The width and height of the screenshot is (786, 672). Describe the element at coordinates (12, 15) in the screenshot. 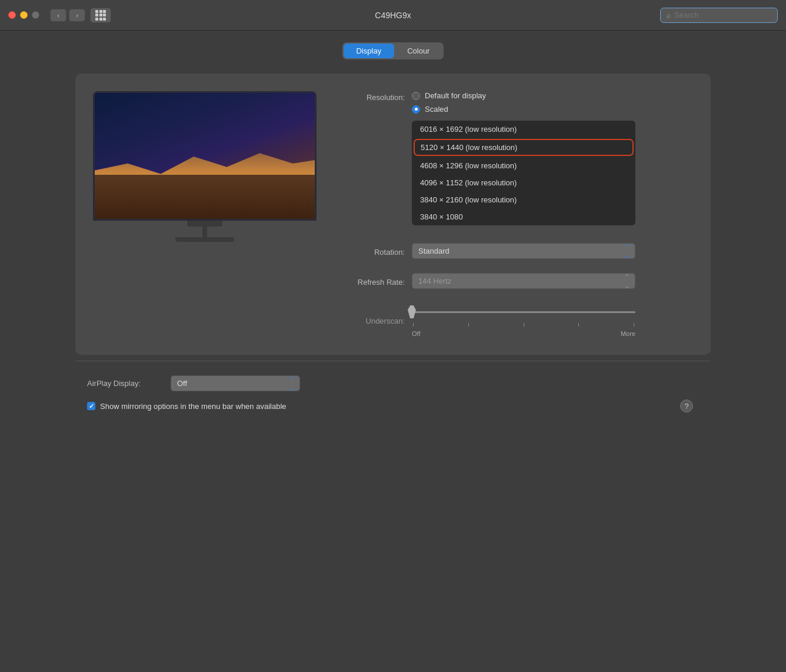

I see `close-button` at that location.